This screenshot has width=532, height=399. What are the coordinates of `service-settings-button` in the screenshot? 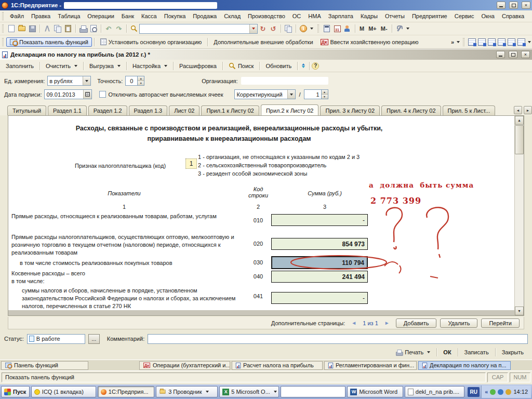 It's located at (400, 29).